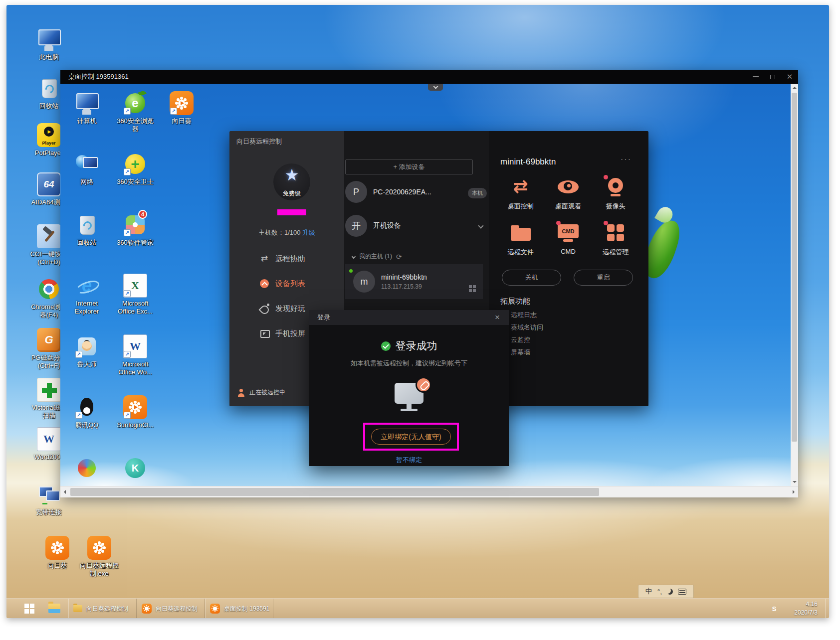 This screenshot has width=840, height=640. What do you see at coordinates (246, 609) in the screenshot?
I see `task-button-label: 桌面控制 193591` at bounding box center [246, 609].